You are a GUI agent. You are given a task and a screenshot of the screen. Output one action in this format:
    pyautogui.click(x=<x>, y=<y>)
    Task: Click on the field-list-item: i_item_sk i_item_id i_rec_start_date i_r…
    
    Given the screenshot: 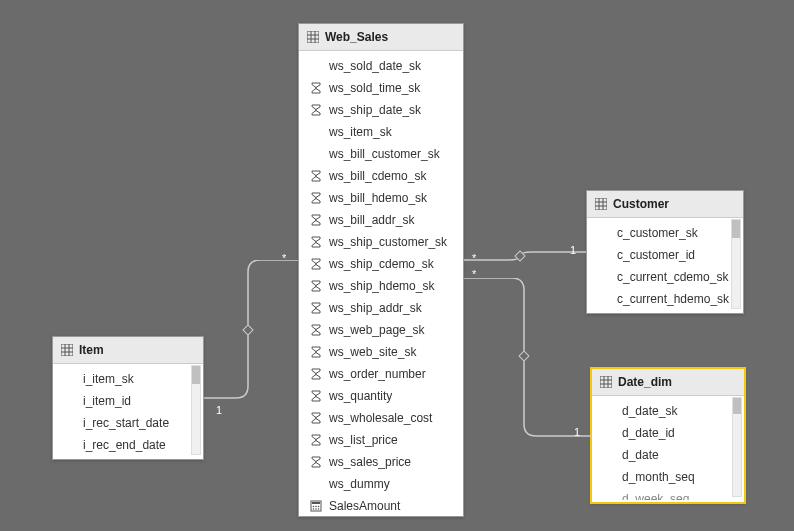 What is the action you would take?
    pyautogui.click(x=128, y=411)
    